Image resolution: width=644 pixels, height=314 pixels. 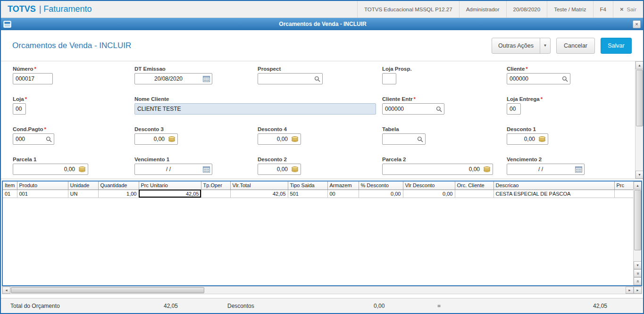 I want to click on page-up-icon: », so click(x=638, y=281).